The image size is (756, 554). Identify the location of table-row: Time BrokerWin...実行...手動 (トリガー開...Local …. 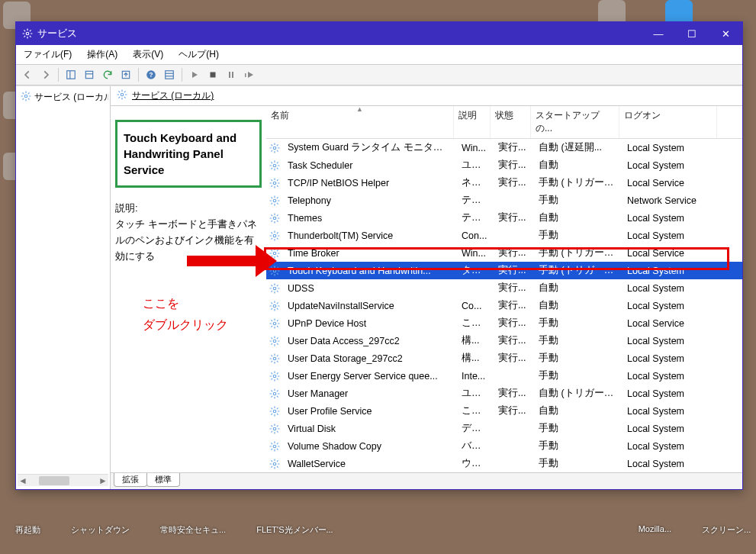
(504, 253).